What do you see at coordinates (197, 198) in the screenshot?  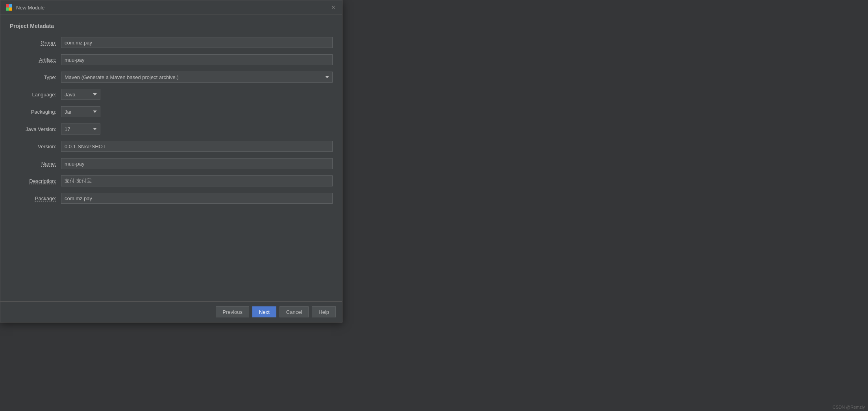 I see `package-input` at bounding box center [197, 198].